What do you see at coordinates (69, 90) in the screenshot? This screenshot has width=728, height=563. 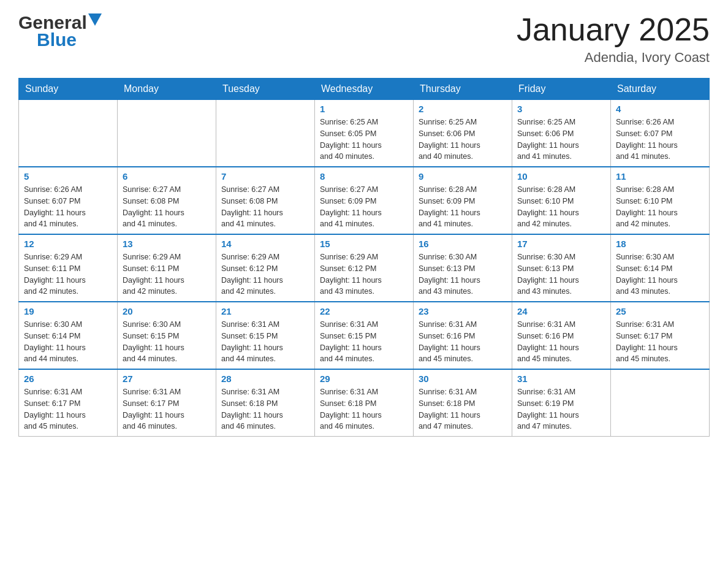 I see `header-sunday: Sunday` at bounding box center [69, 90].